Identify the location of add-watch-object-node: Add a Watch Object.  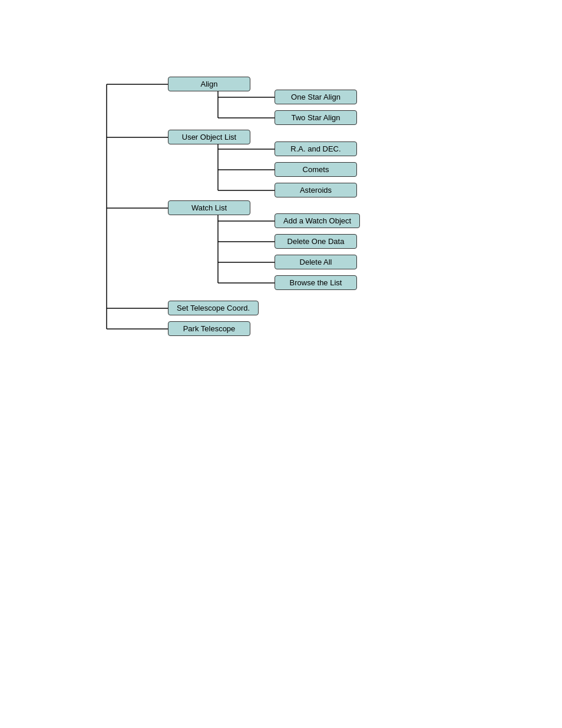
(317, 220).